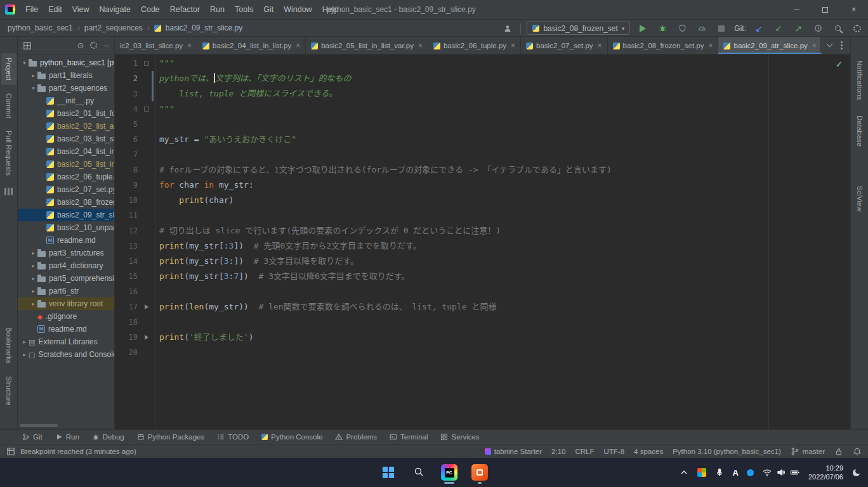 This screenshot has height=487, width=868. Describe the element at coordinates (66, 278) in the screenshot. I see `project-tree-item: ▸part5_comprehension` at that location.